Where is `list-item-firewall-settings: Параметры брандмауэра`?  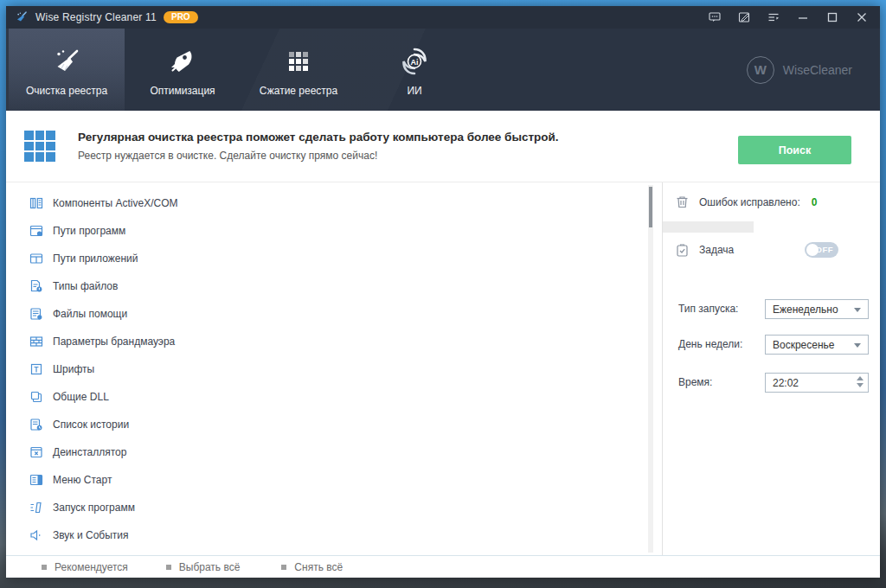
list-item-firewall-settings: Параметры брандмауэра is located at coordinates (334, 342).